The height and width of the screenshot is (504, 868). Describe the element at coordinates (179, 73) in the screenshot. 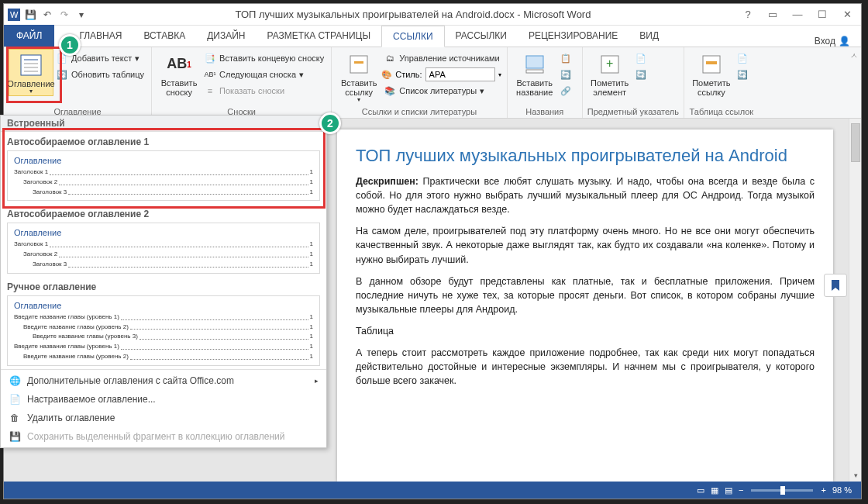

I see `insert-footnote-button: AB1 Вставить сноску` at that location.